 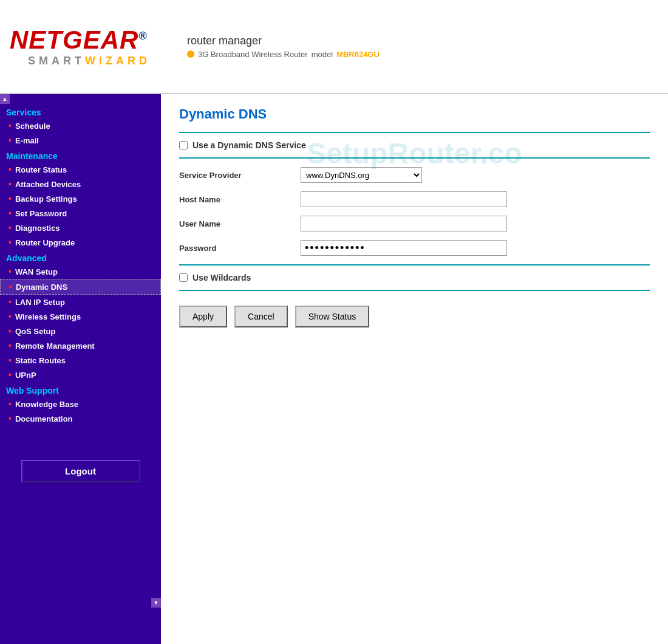 What do you see at coordinates (80, 277) in the screenshot?
I see `sidebar-inner: Services•Schedule•E-mailMaintenance•Rout…` at bounding box center [80, 277].